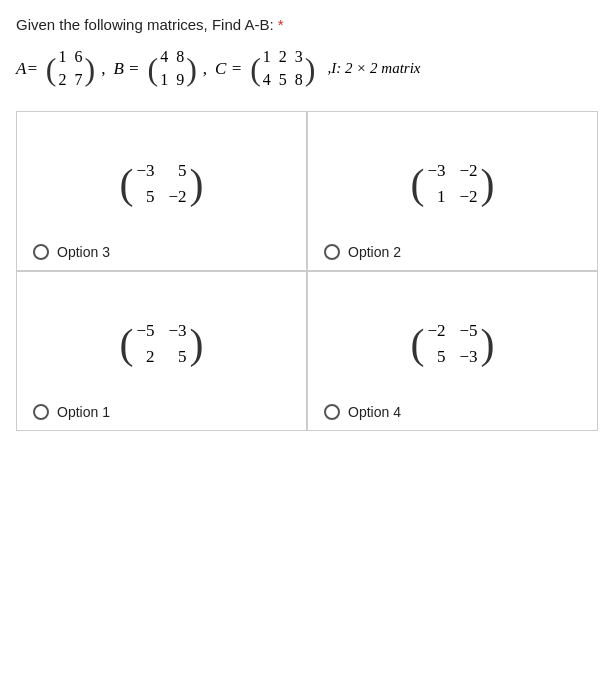 Image resolution: width=614 pixels, height=686 pixels. Describe the element at coordinates (161, 184) in the screenshot. I see `option3-matrix: ( −3 5 5 −2 )` at that location.